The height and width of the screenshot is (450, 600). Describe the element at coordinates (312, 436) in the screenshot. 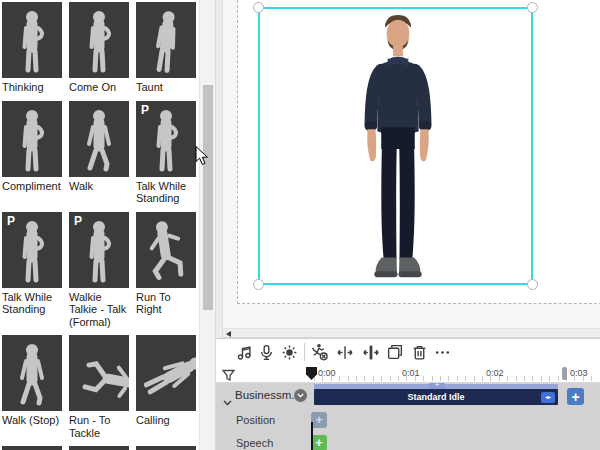

I see `playhead-line` at that location.